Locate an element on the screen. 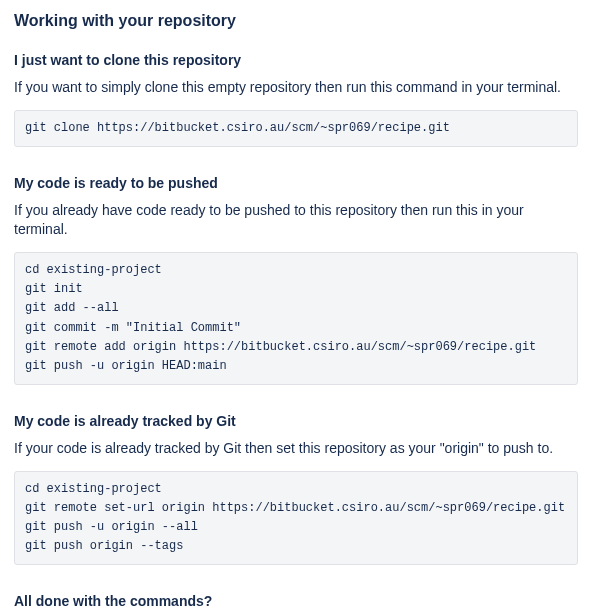 This screenshot has height=609, width=592. section-desc: If your code is already tracked by Git t… is located at coordinates (296, 449).